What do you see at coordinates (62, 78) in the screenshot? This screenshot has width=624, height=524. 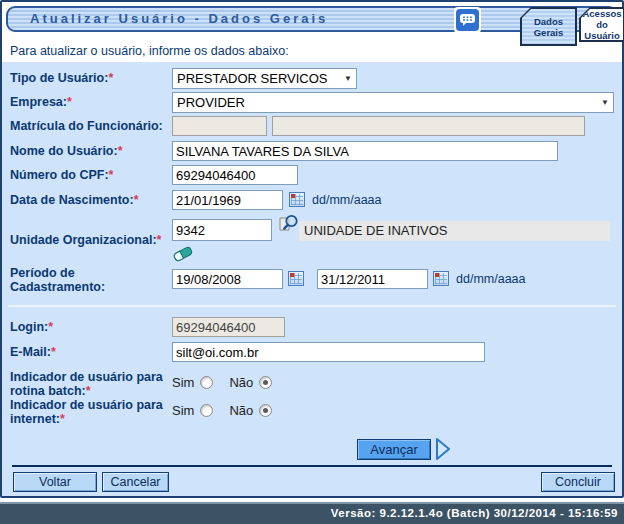 I see `tipo-usuario-label: Tipo de Usuário:*` at bounding box center [62, 78].